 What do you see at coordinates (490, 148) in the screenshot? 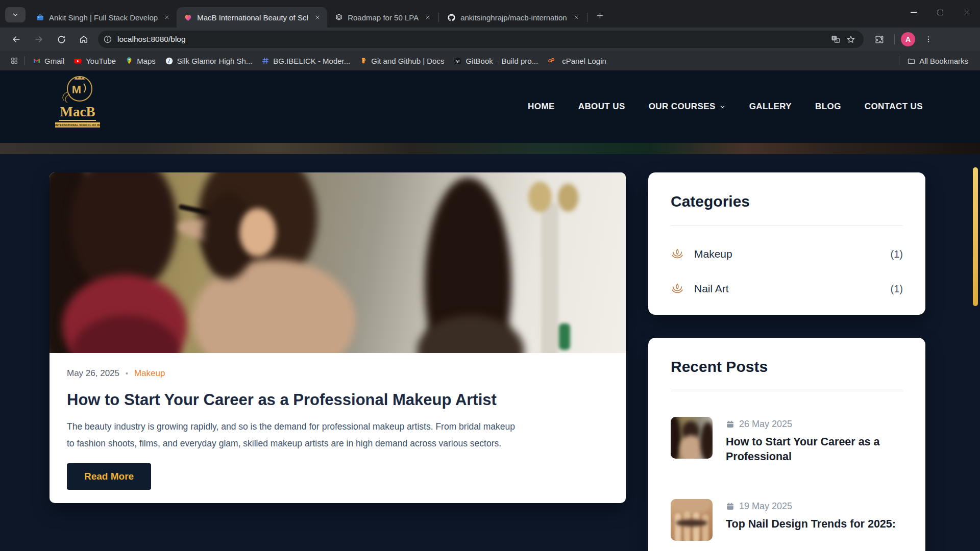
I see `hero-image-strip` at bounding box center [490, 148].